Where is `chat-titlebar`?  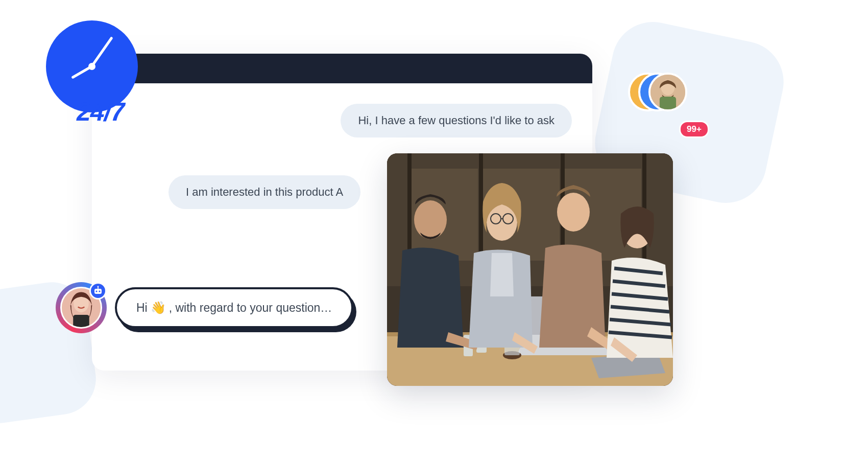
chat-titlebar is located at coordinates (342, 68).